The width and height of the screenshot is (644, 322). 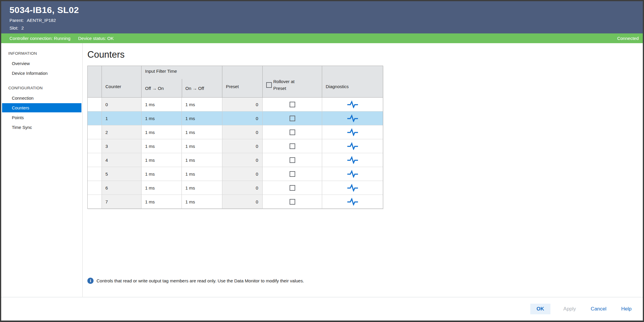 What do you see at coordinates (235, 174) in the screenshot?
I see `table-row: 5 1 ms 1 ms 0` at bounding box center [235, 174].